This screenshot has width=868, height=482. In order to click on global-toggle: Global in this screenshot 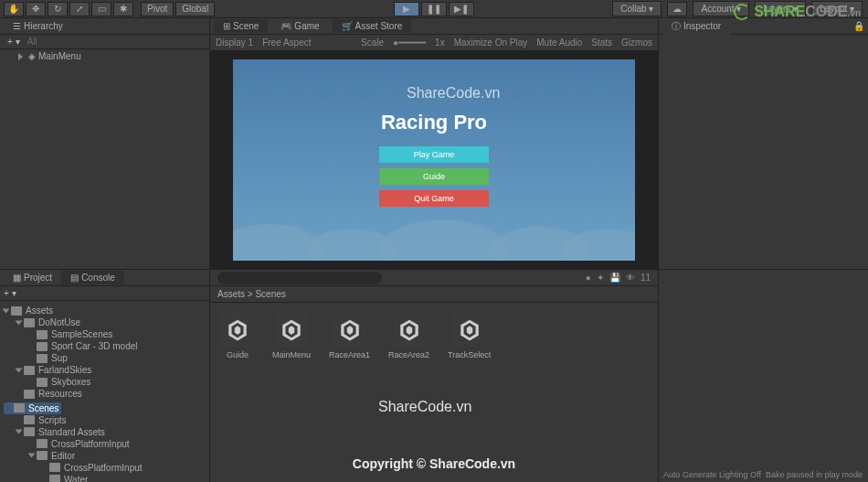, I will do `click(196, 9)`.